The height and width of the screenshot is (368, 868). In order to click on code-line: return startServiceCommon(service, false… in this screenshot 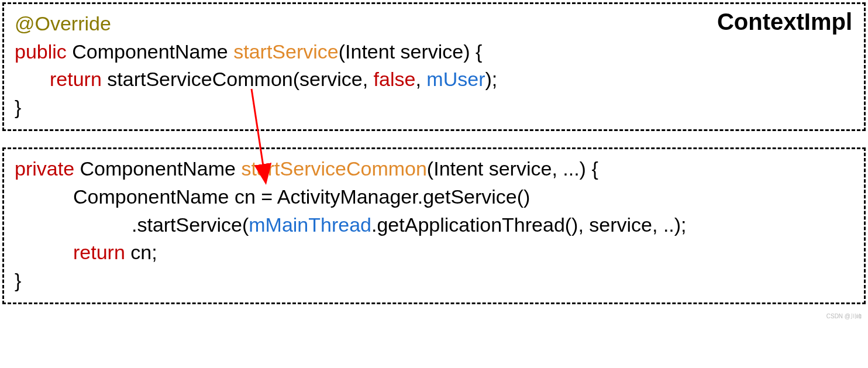, I will do `click(434, 80)`.